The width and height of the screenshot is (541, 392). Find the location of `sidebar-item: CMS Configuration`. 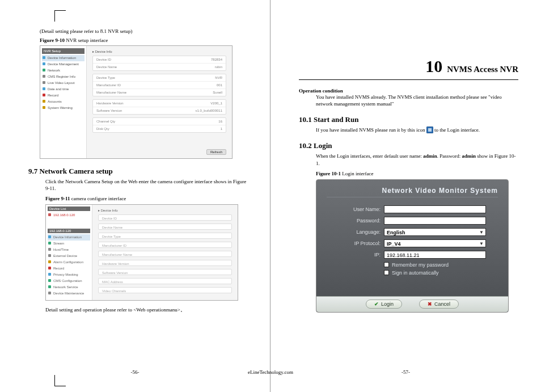

sidebar-item: CMS Configuration is located at coordinates (69, 281).